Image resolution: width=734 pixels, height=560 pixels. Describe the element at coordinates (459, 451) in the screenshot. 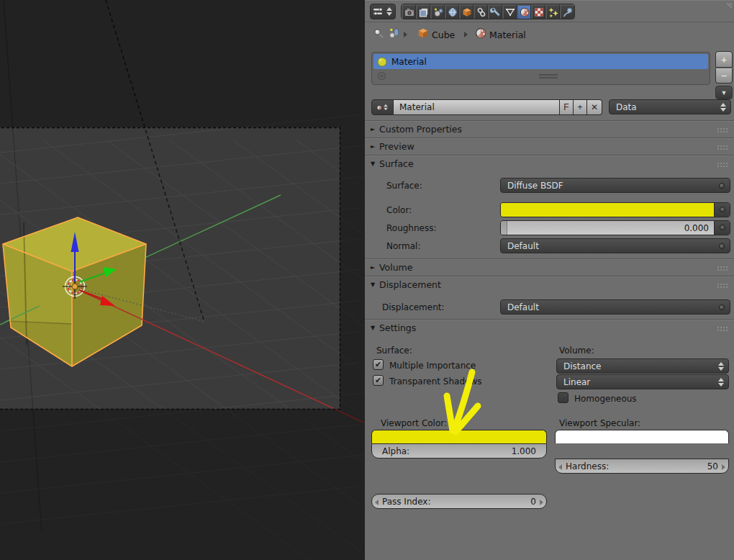

I see `alpha-slider: Alpha: 1.000` at that location.